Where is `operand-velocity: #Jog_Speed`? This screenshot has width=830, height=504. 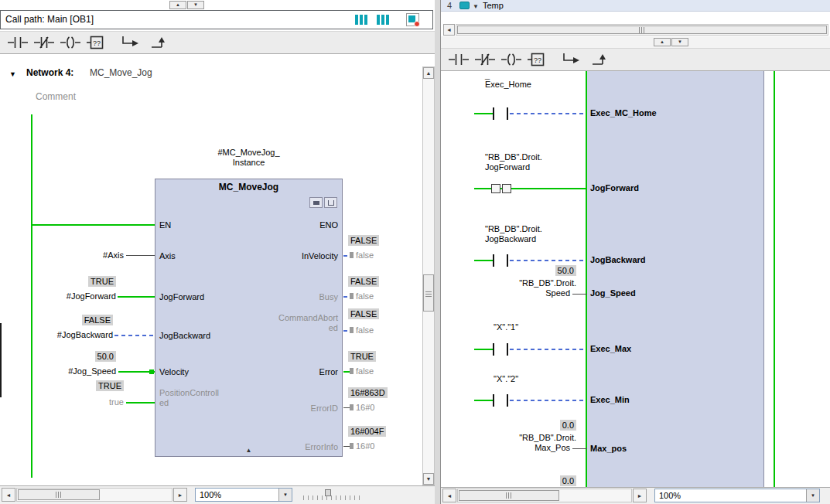
operand-velocity: #Jog_Speed is located at coordinates (73, 371).